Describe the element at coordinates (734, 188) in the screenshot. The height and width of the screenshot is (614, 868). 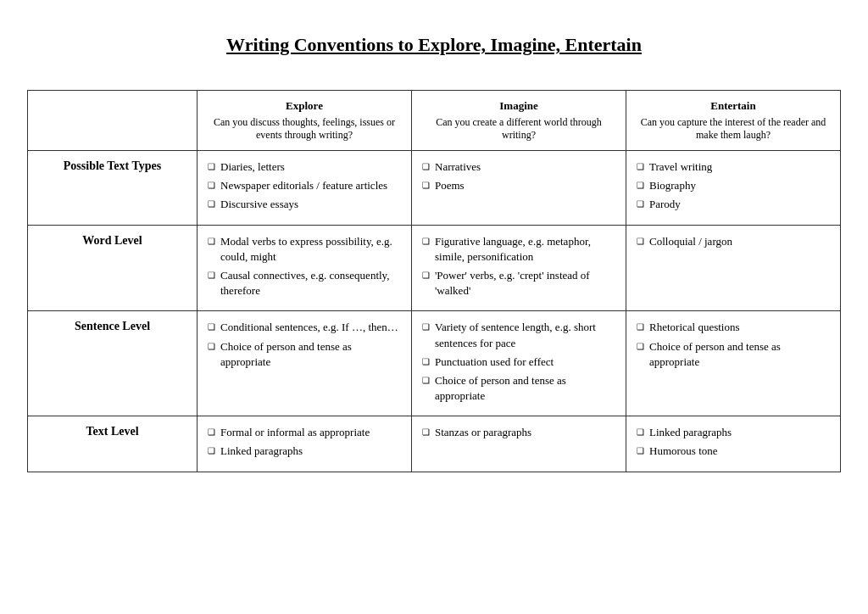
I see `cell-entertain-0: Travel writingBiographyParody` at that location.